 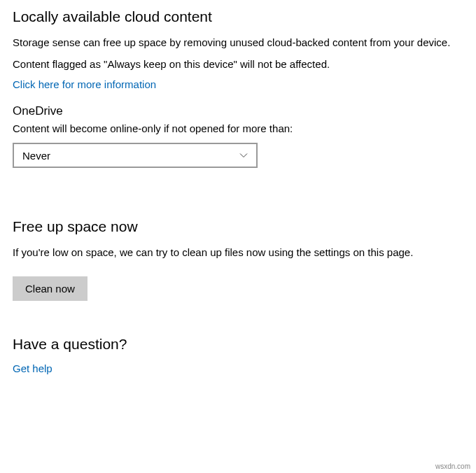 What do you see at coordinates (135, 155) in the screenshot?
I see `onedrive-threshold-select: Never` at bounding box center [135, 155].